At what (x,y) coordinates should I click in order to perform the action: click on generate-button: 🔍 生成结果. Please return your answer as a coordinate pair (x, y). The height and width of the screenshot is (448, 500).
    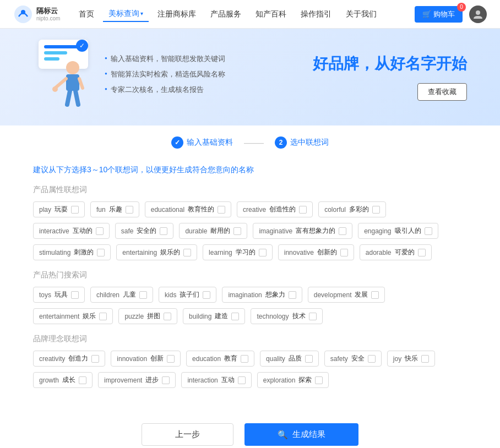
    Looking at the image, I should click on (302, 435).